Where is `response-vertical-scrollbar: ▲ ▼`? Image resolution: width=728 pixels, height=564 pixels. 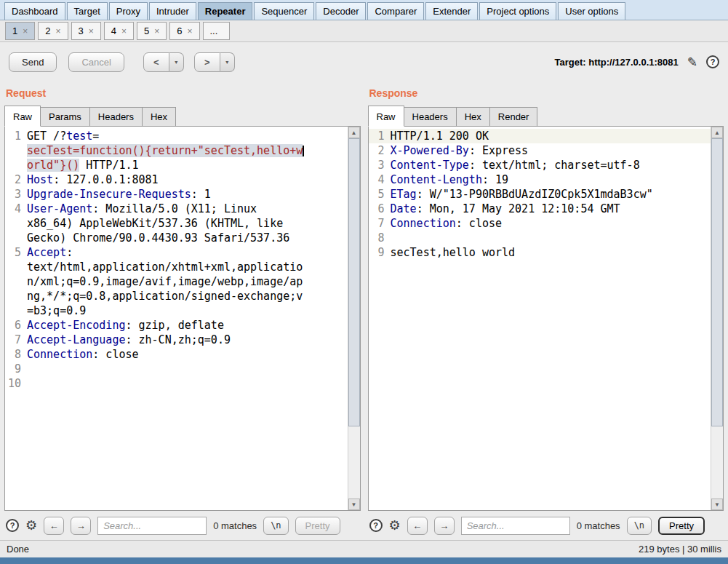 response-vertical-scrollbar: ▲ ▼ is located at coordinates (717, 319).